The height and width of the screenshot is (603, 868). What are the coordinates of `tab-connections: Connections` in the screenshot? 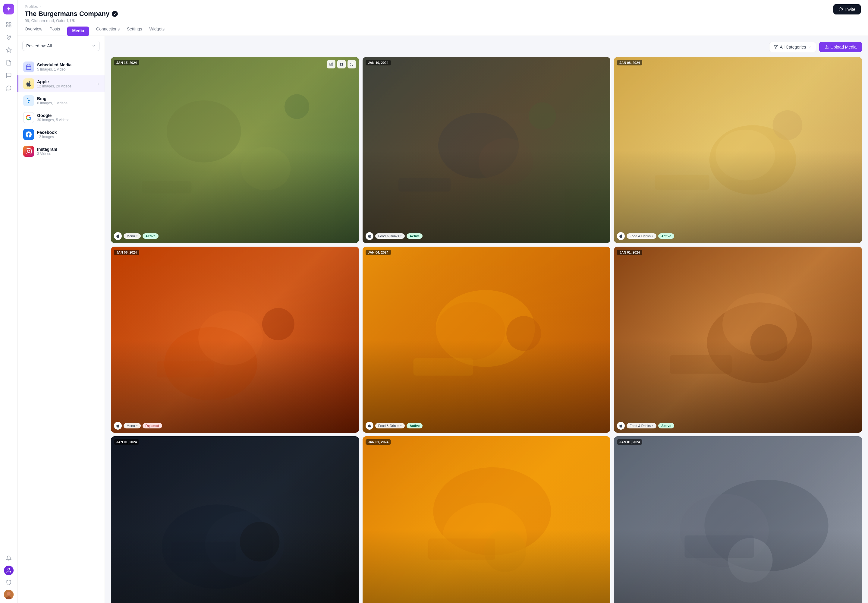 It's located at (108, 31).